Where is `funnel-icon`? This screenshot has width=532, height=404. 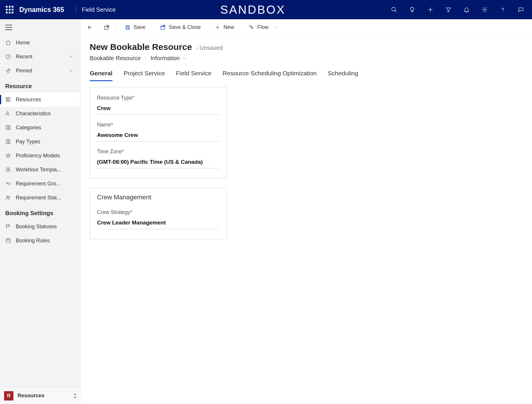 funnel-icon is located at coordinates (448, 10).